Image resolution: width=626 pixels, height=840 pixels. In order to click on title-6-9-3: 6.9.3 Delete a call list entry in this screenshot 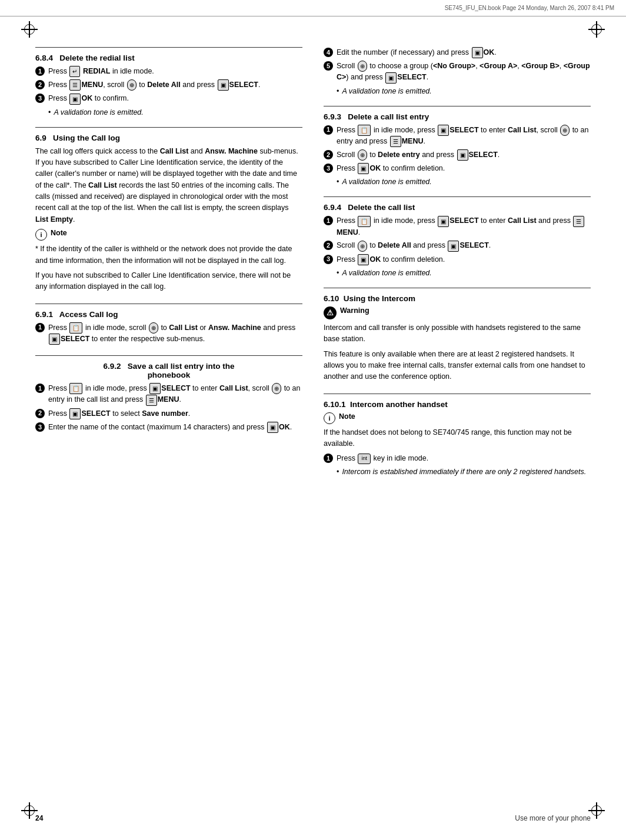, I will do `click(457, 116)`.